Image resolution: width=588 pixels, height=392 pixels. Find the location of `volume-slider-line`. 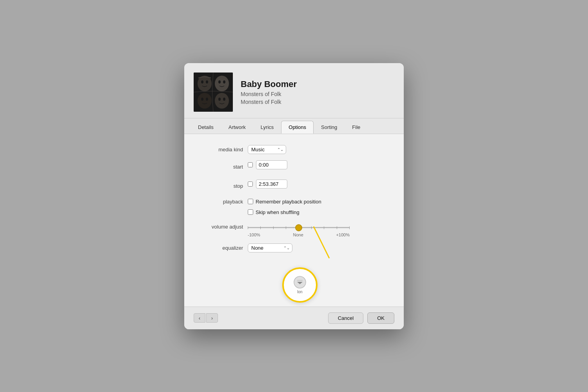

volume-slider-line is located at coordinates (299, 227).